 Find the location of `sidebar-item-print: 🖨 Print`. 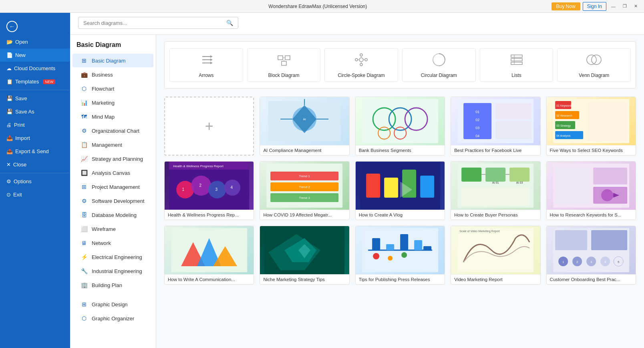

sidebar-item-print: 🖨 Print is located at coordinates (35, 125).